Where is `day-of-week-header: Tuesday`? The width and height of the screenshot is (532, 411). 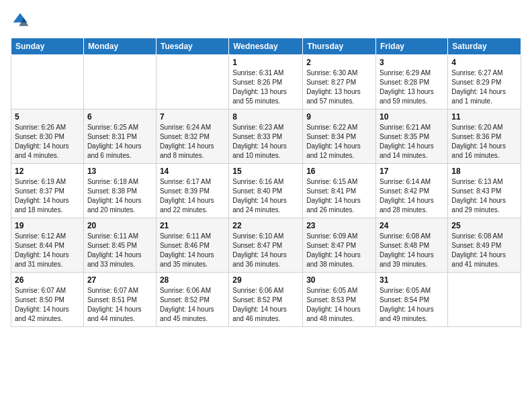 day-of-week-header: Tuesday is located at coordinates (192, 47).